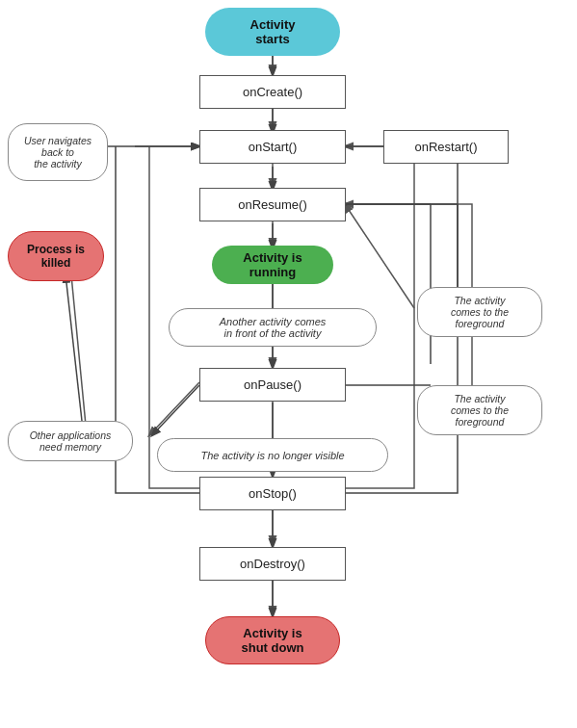 This screenshot has height=728, width=577. Describe the element at coordinates (273, 92) in the screenshot. I see `on-create-node: onCreate()` at that location.